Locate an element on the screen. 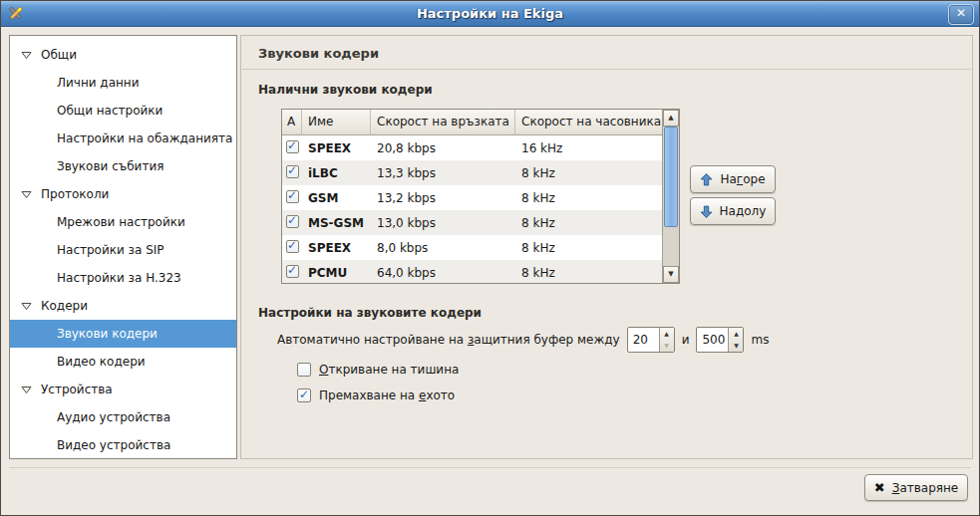 This screenshot has height=516, width=980. codec-bitrate: 20,8 kbps is located at coordinates (443, 148).